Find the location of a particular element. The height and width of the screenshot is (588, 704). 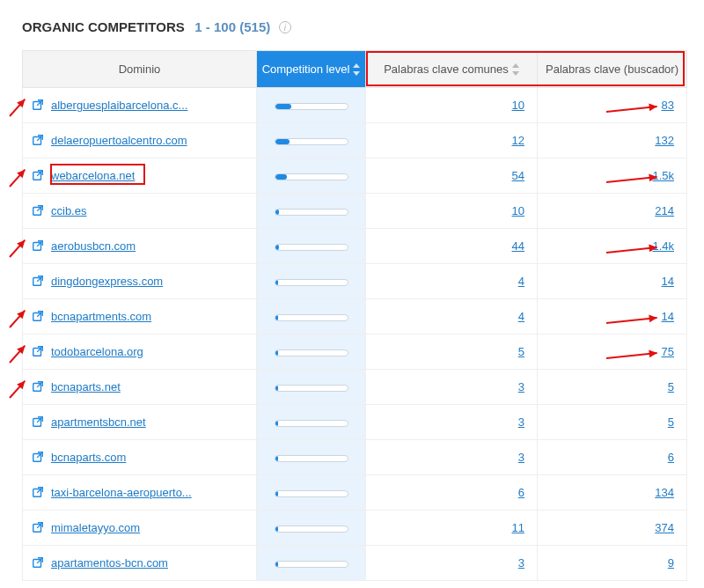

se-keywords-link: 134 is located at coordinates (664, 493).